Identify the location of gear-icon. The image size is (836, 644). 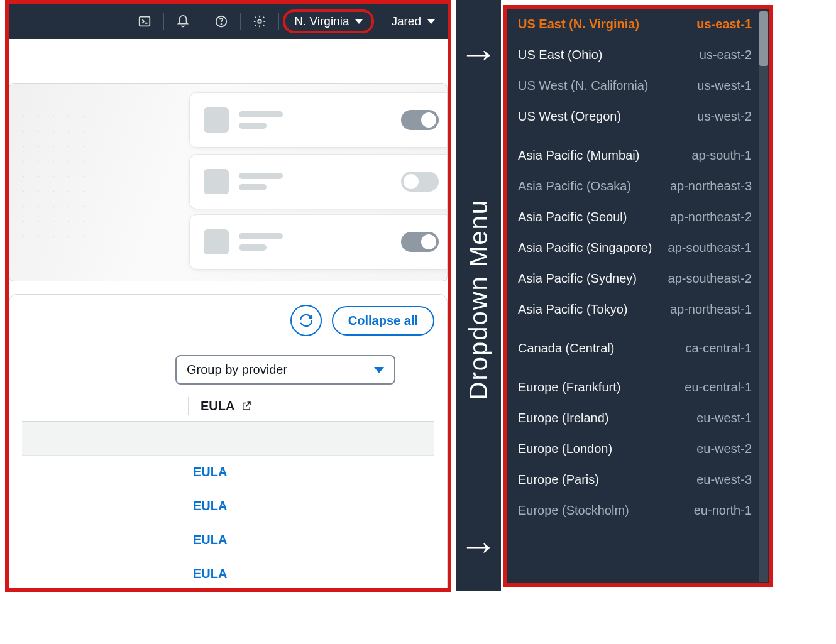
(260, 21).